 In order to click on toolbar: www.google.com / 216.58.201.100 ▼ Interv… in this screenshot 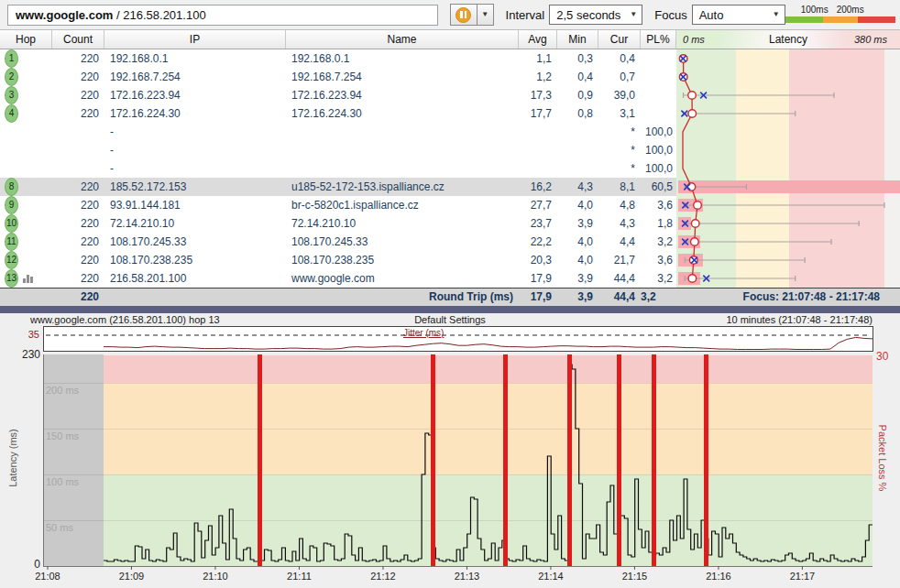, I will do `click(450, 15)`.